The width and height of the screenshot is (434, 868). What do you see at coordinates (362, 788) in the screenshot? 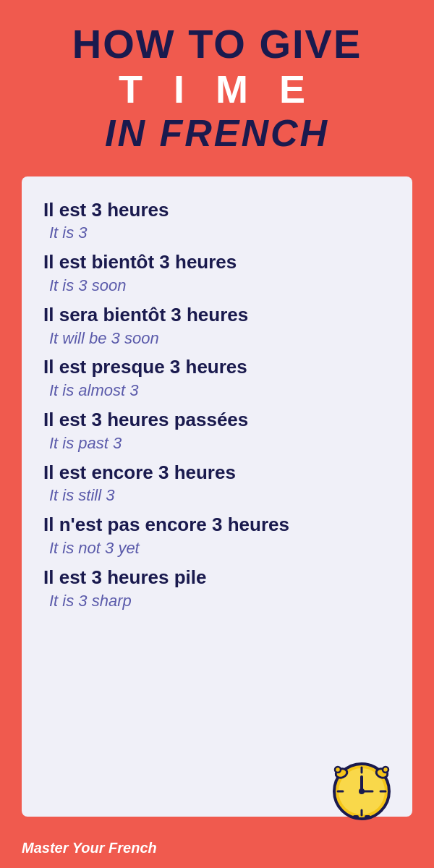
I see `clock-icon` at bounding box center [362, 788].